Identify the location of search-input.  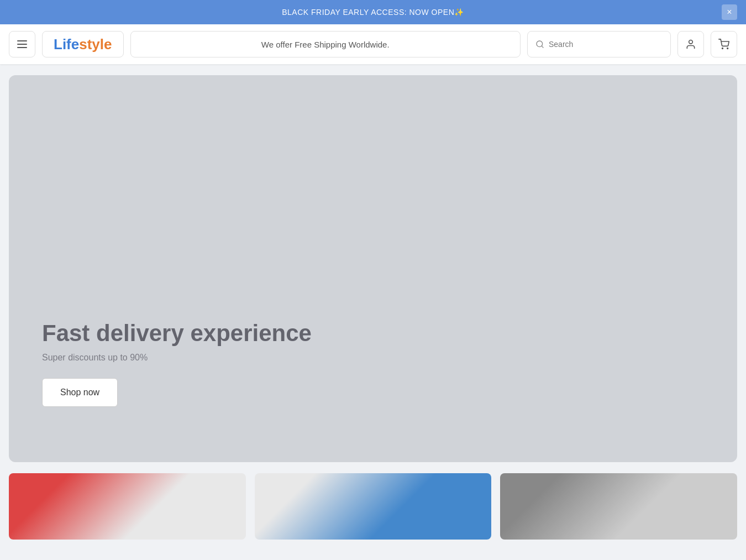
(606, 44).